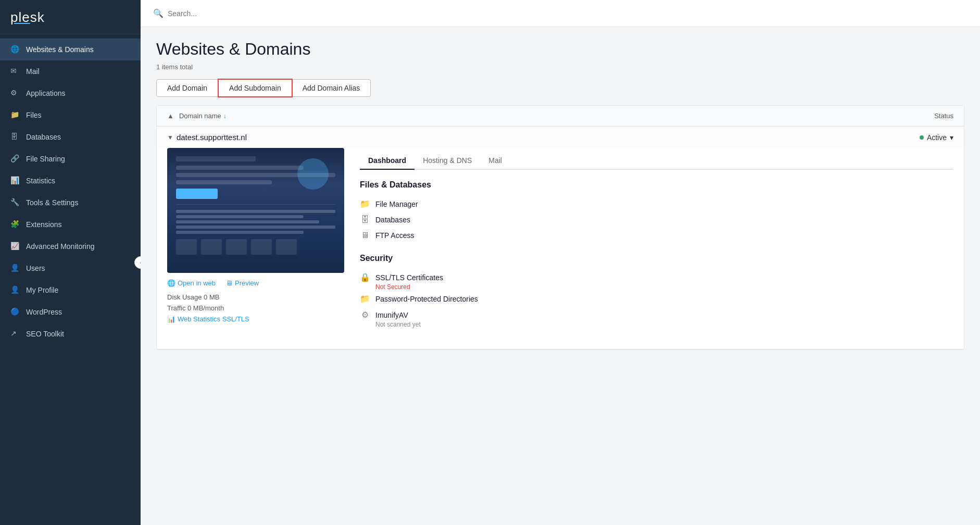 This screenshot has height=525, width=980. I want to click on sidebar-item-users: 👤 Users, so click(70, 268).